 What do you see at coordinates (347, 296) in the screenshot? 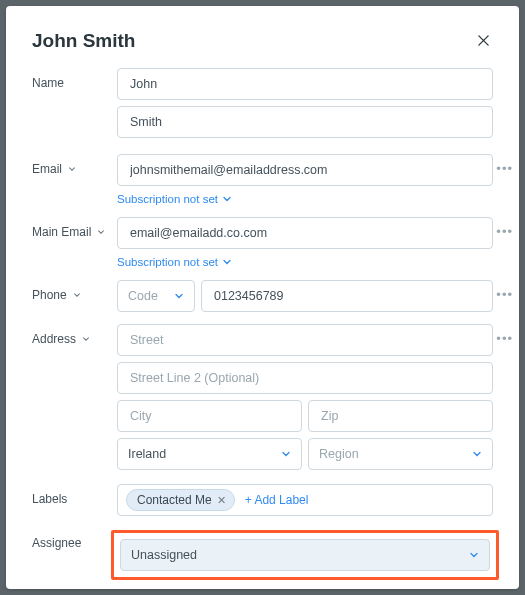
I see `phone-number-input` at bounding box center [347, 296].